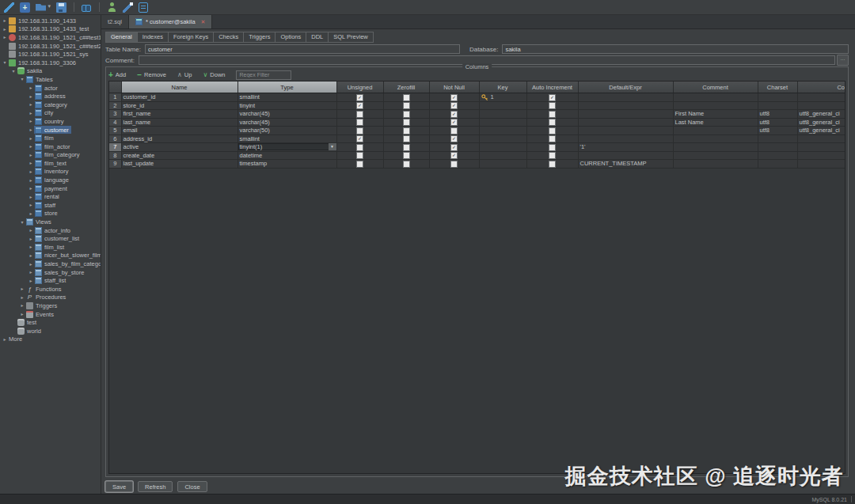 This screenshot has height=504, width=855. I want to click on tab-options: Options, so click(290, 37).